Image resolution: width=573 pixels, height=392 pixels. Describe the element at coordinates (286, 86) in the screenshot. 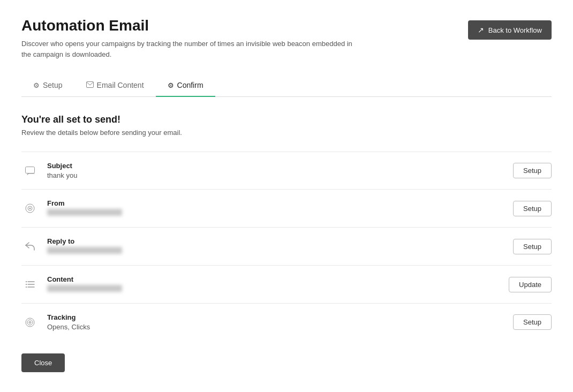

I see `tabs-row: ⚙ Setup Email Content ⚙ Confirm` at that location.